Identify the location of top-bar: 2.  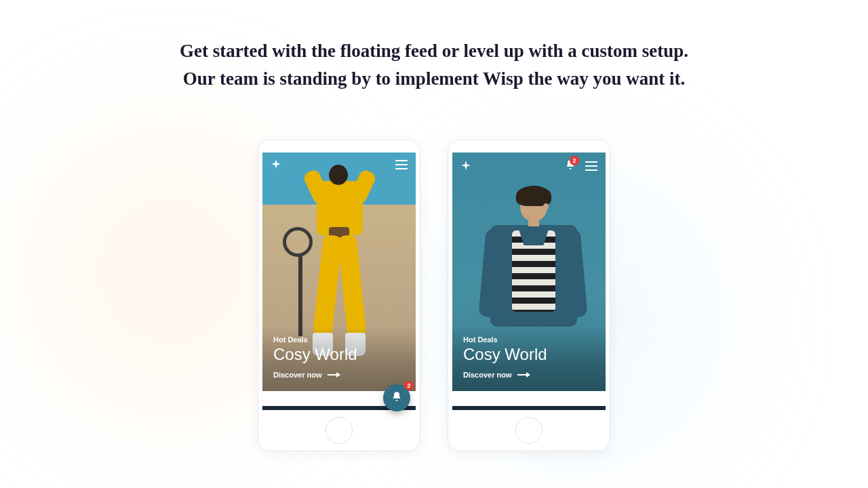
(529, 166).